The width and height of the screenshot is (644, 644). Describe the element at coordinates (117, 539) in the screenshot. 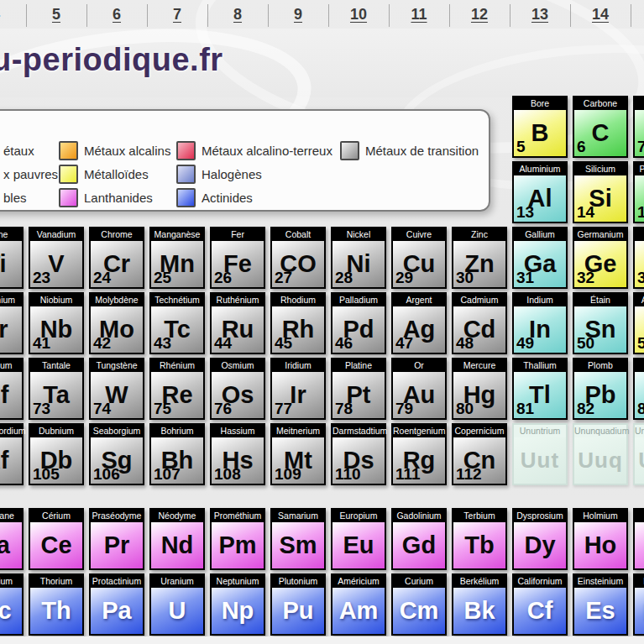

I see `element-cell-pr: Praséodyme Pr` at that location.